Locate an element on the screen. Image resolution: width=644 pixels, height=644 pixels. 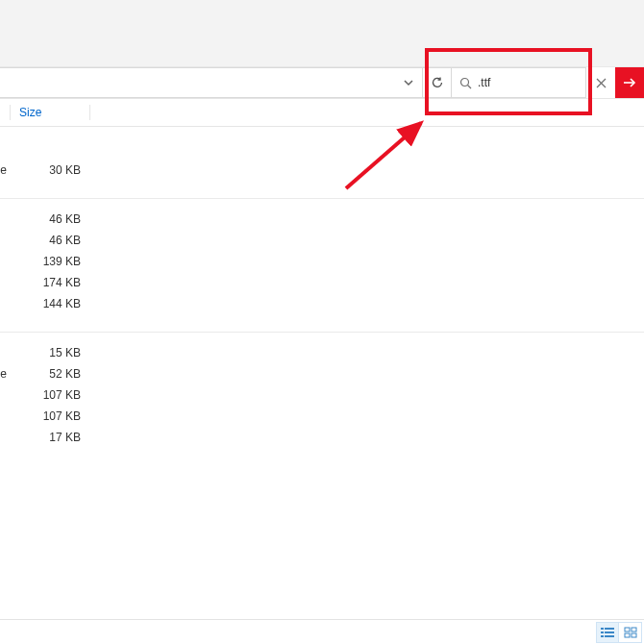
file-group: e 30 KB is located at coordinates (322, 165).